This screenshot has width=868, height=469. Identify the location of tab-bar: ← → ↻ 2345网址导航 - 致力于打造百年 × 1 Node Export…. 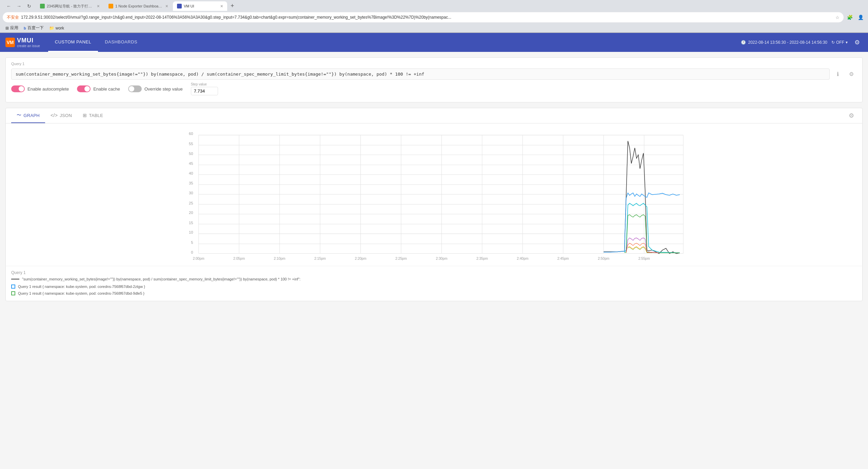
(434, 5).